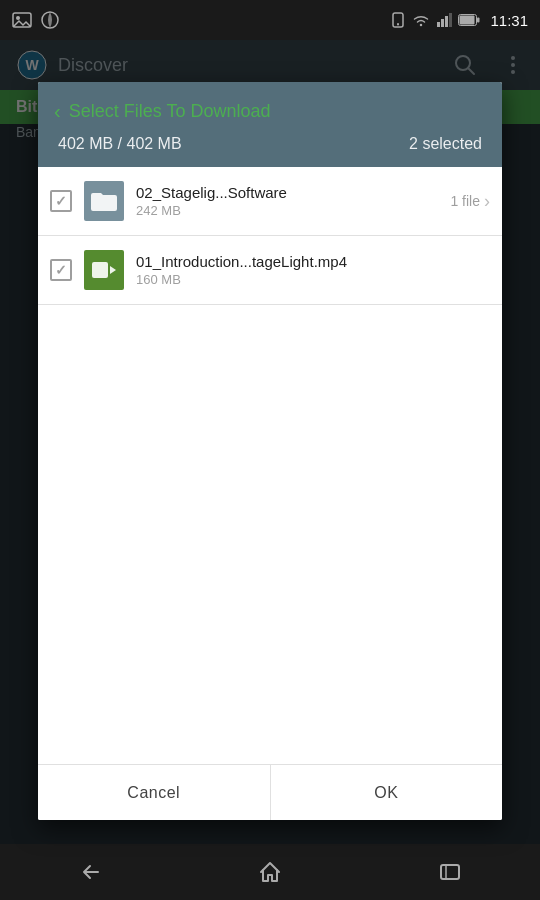  Describe the element at coordinates (287, 192) in the screenshot. I see `file-name-1: 02_Stagelig...Software` at that location.